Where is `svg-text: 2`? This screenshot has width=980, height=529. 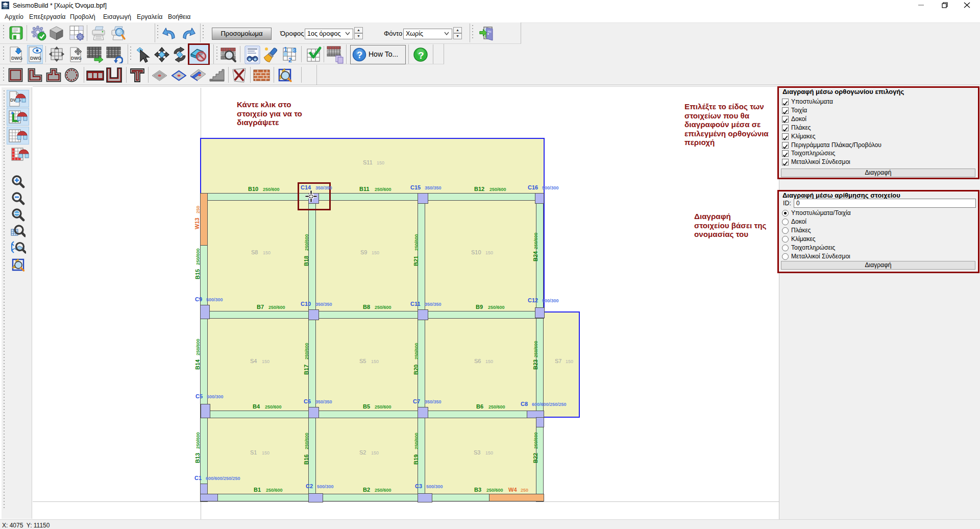 svg-text: 2 is located at coordinates (290, 60).